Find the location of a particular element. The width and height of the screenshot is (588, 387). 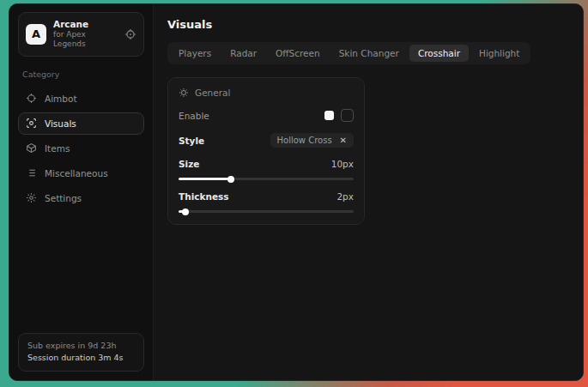

visuals-tabbar: Players Radar OffScreen Skin Changer Cro… is located at coordinates (349, 53).